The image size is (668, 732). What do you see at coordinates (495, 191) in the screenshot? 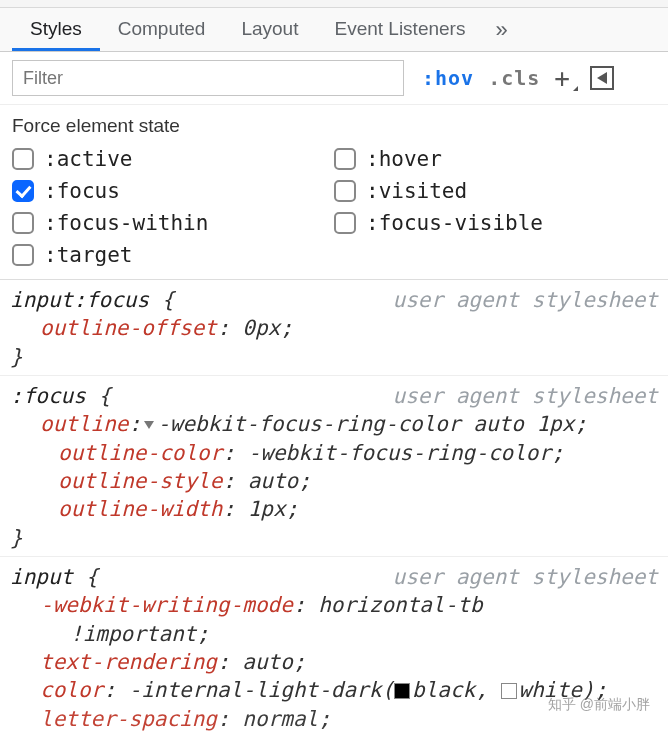
I see `state-visited: :visited` at bounding box center [495, 191].